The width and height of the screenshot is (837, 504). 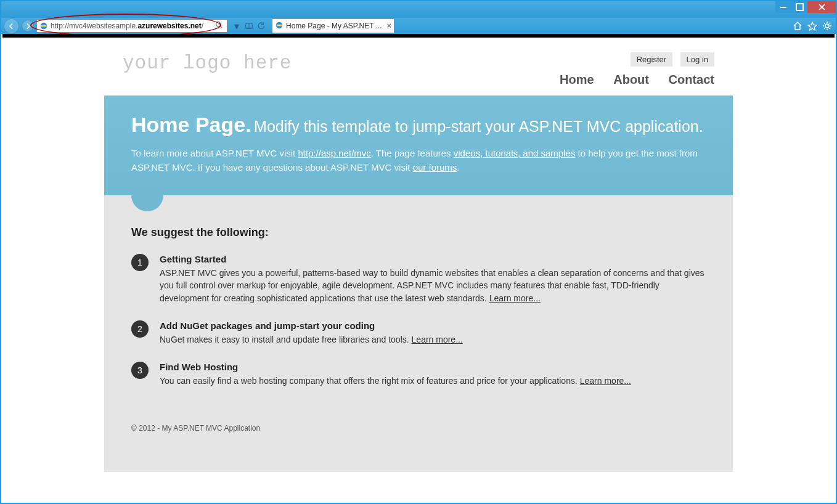 I want to click on window-maximize-button, so click(x=799, y=7).